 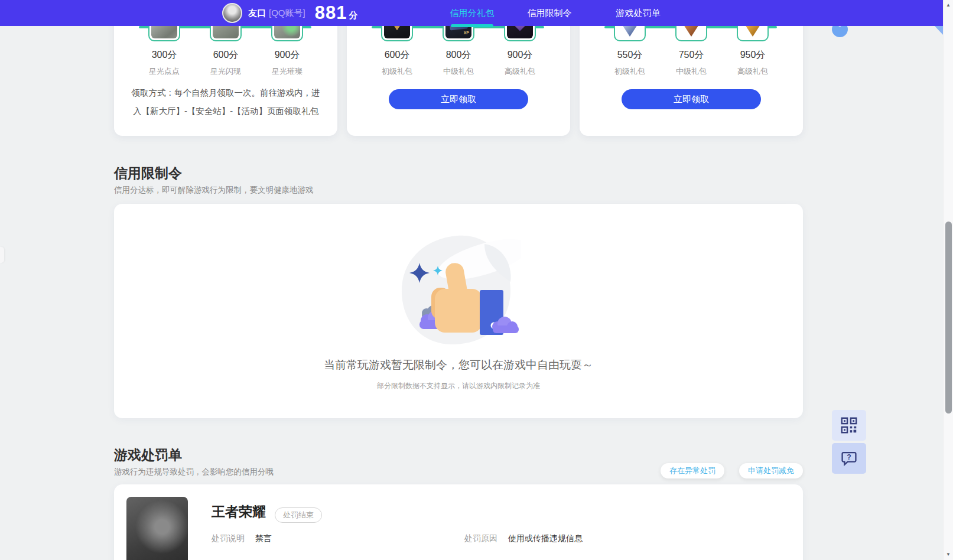 What do you see at coordinates (353, 15) in the screenshot?
I see `credit-score-unit: 分` at bounding box center [353, 15].